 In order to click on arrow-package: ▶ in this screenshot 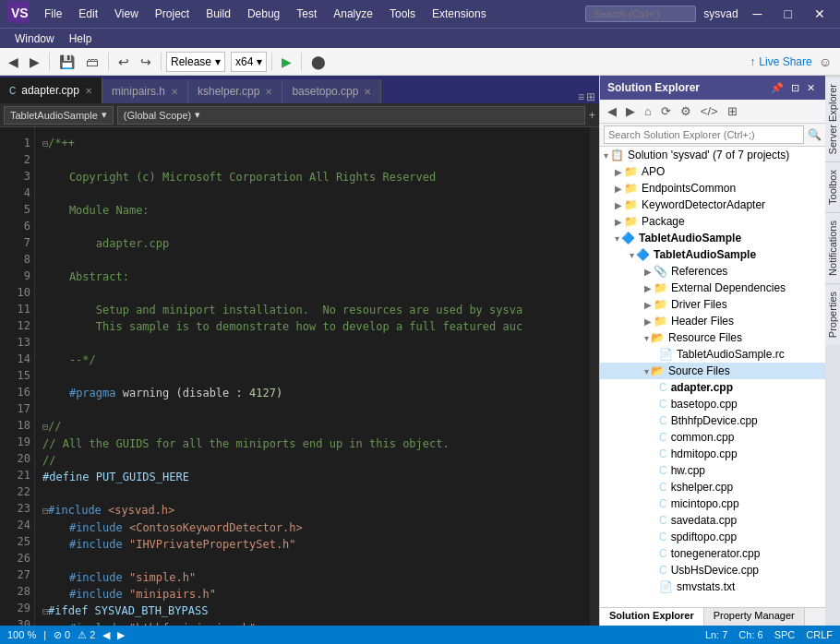, I will do `click(618, 221)`.